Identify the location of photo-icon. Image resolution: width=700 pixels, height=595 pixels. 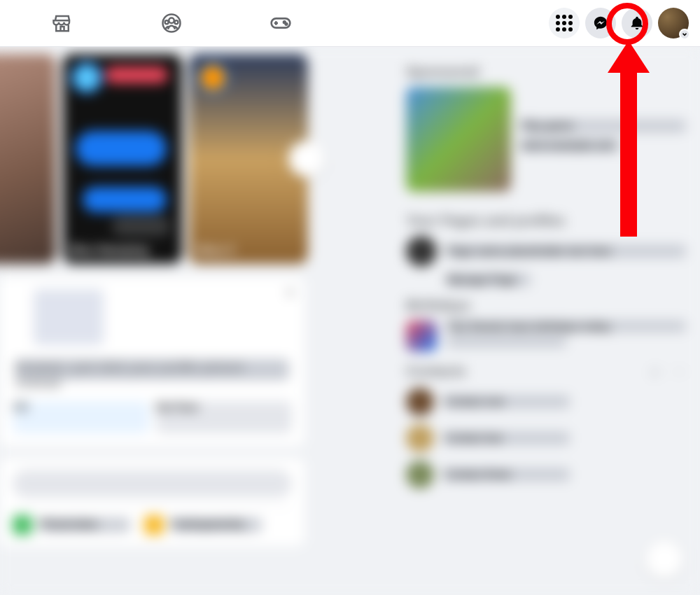
(22, 525).